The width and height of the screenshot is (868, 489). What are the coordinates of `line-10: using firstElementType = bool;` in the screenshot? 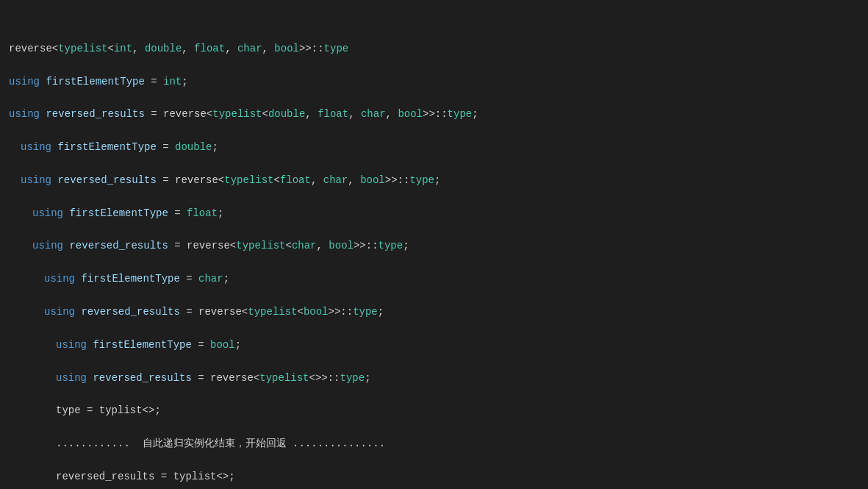 It's located at (434, 345).